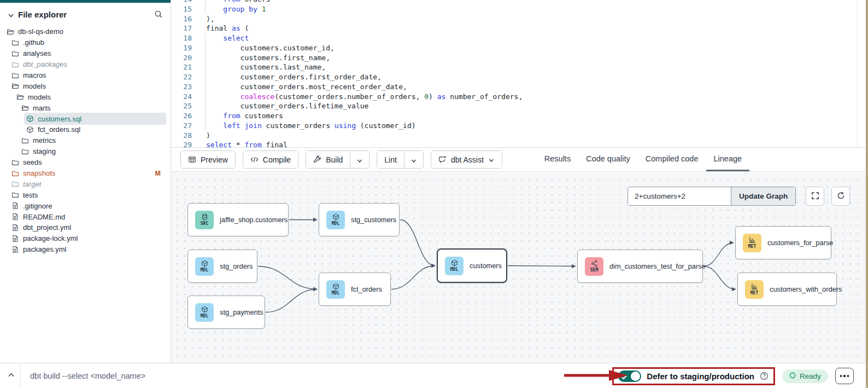  Describe the element at coordinates (270, 48) in the screenshot. I see `code-line-19: customers.customer_id,` at that location.